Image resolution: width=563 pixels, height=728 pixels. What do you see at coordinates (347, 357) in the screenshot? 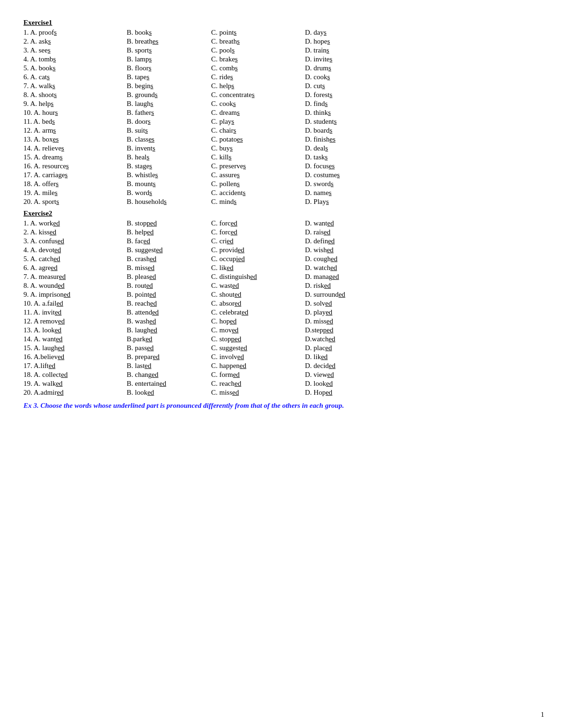
I see `list-item: D. liked` at bounding box center [347, 357].